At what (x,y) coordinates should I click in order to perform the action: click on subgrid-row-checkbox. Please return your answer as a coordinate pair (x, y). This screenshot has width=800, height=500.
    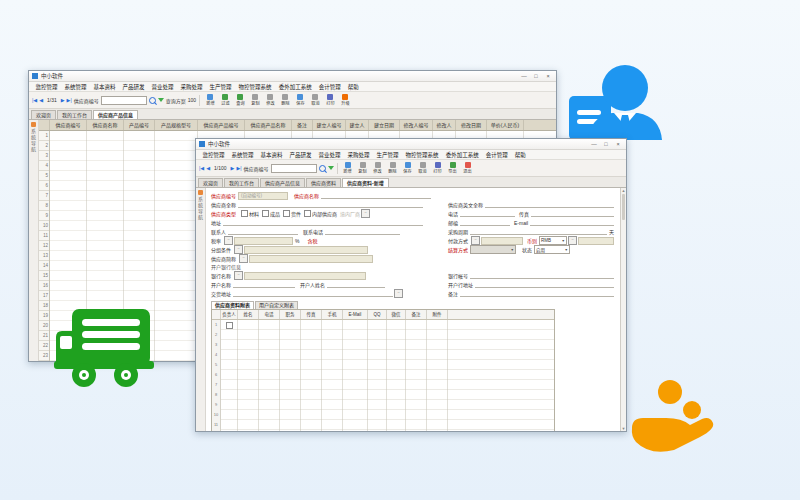
    Looking at the image, I should click on (230, 326).